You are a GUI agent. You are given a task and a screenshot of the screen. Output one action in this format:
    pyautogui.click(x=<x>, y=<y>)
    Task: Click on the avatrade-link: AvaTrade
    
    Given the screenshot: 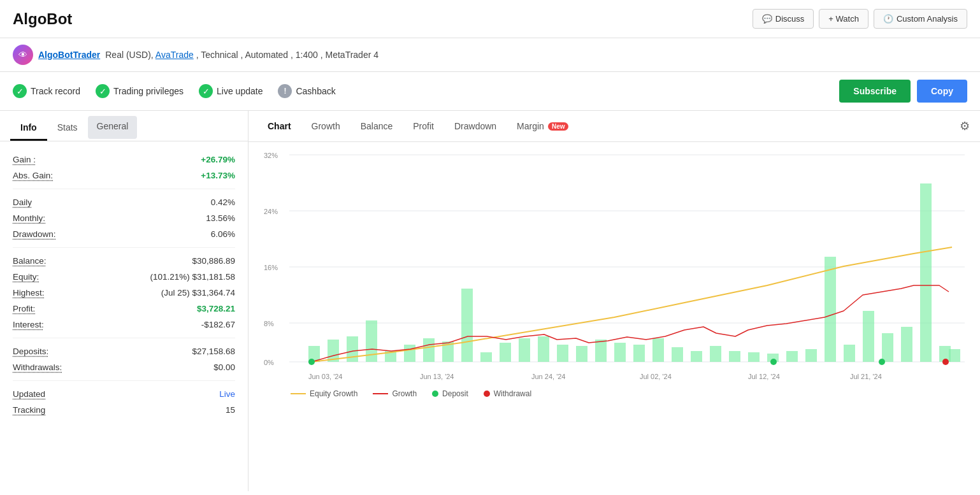 What is the action you would take?
    pyautogui.click(x=175, y=55)
    